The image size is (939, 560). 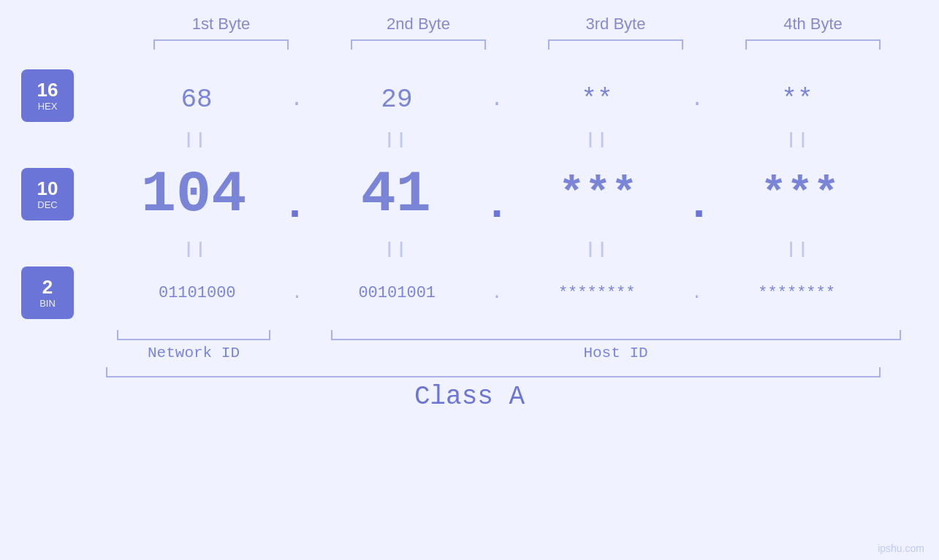 What do you see at coordinates (397, 294) in the screenshot?
I see `bin-cell-2: 00101001` at bounding box center [397, 294].